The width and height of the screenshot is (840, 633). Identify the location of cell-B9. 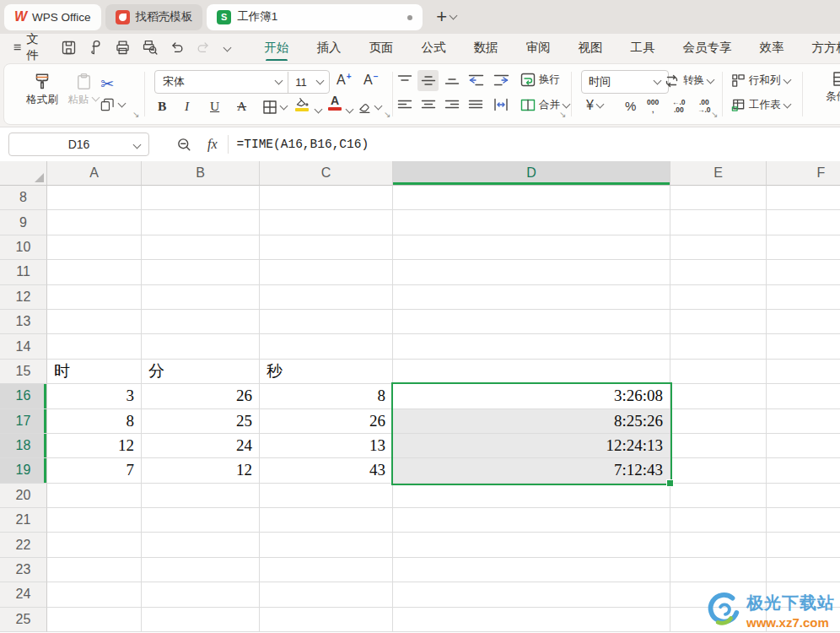
(201, 223).